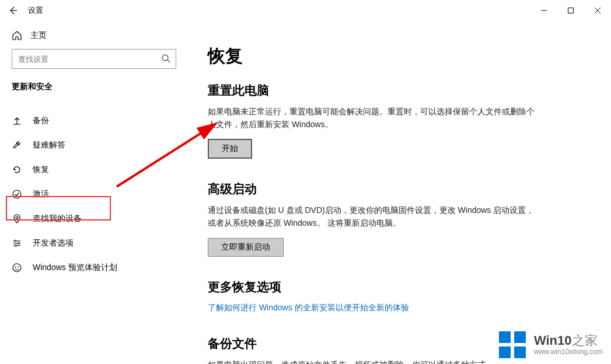 This screenshot has width=611, height=364. What do you see at coordinates (53, 243) in the screenshot?
I see `sidebar-item-label: 开发者选项` at bounding box center [53, 243].